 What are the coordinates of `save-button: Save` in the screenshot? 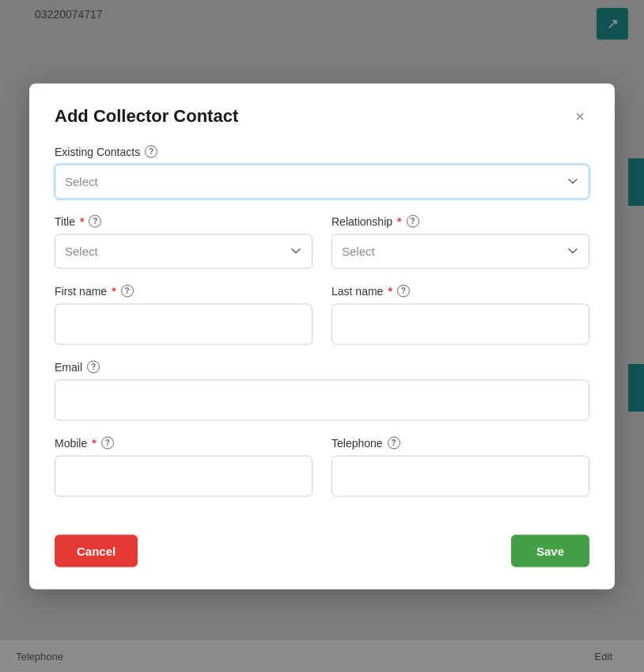 It's located at (551, 551).